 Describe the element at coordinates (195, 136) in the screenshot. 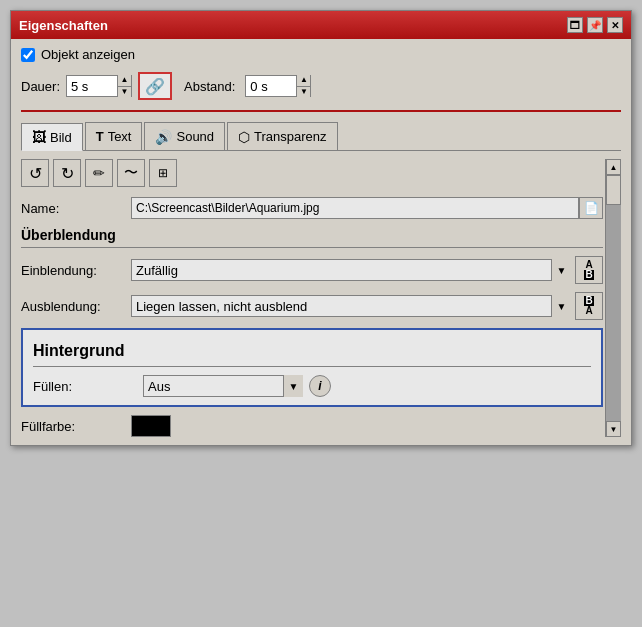

I see `tab-sound-label: Sound` at that location.